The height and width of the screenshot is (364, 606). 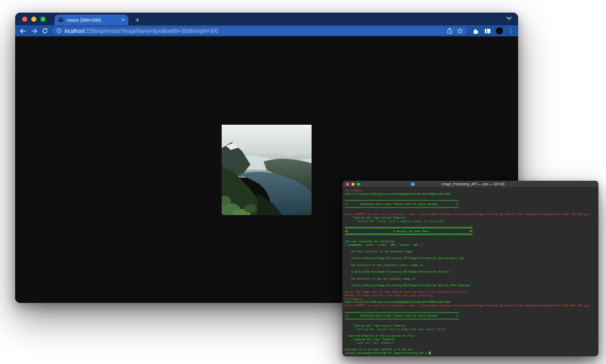 What do you see at coordinates (476, 31) in the screenshot?
I see `extensions-puzzle-icon` at bounding box center [476, 31].